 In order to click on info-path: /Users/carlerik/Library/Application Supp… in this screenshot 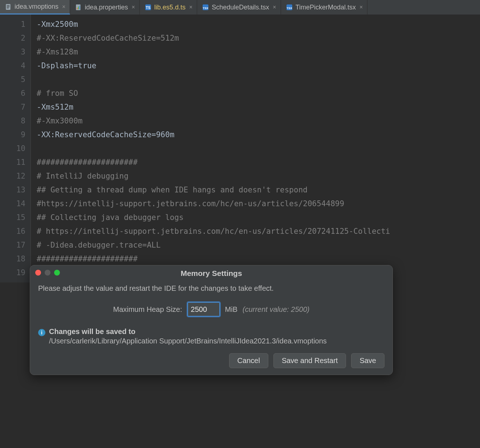, I will do `click(211, 341)`.